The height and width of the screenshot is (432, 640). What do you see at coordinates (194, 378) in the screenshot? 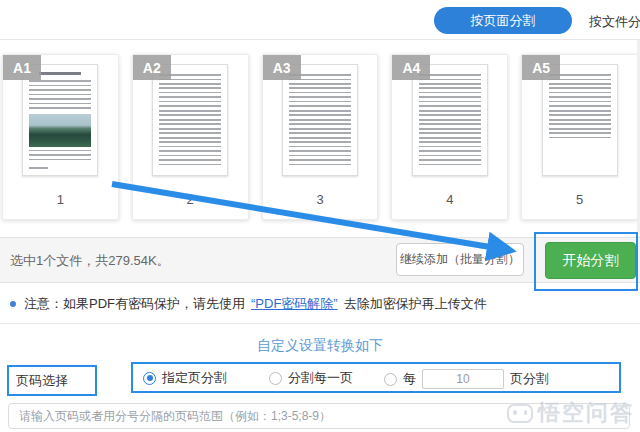
I see `radio-label: 指定页分割` at bounding box center [194, 378].